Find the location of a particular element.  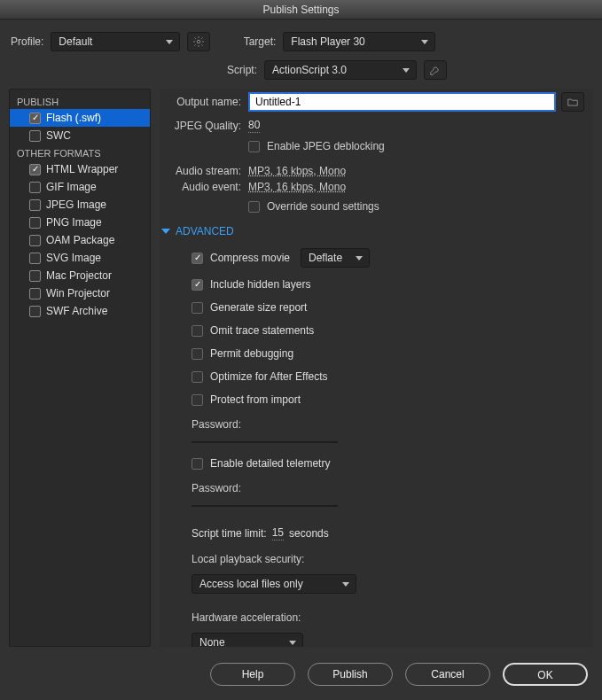

script-select: ActionScript 3.0 is located at coordinates (340, 70).